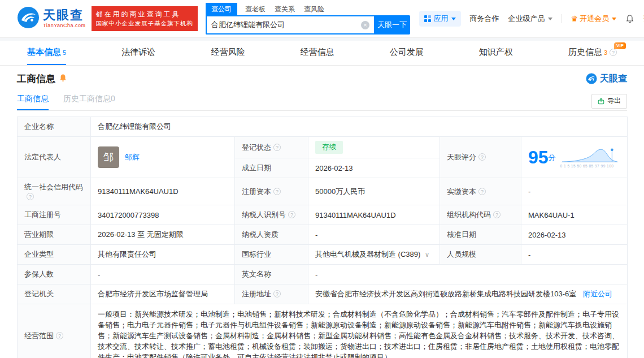 Image resolution: width=644 pixels, height=358 pixels. Describe the element at coordinates (272, 275) in the screenshot. I see `label-english-name: 英文名称` at that location.